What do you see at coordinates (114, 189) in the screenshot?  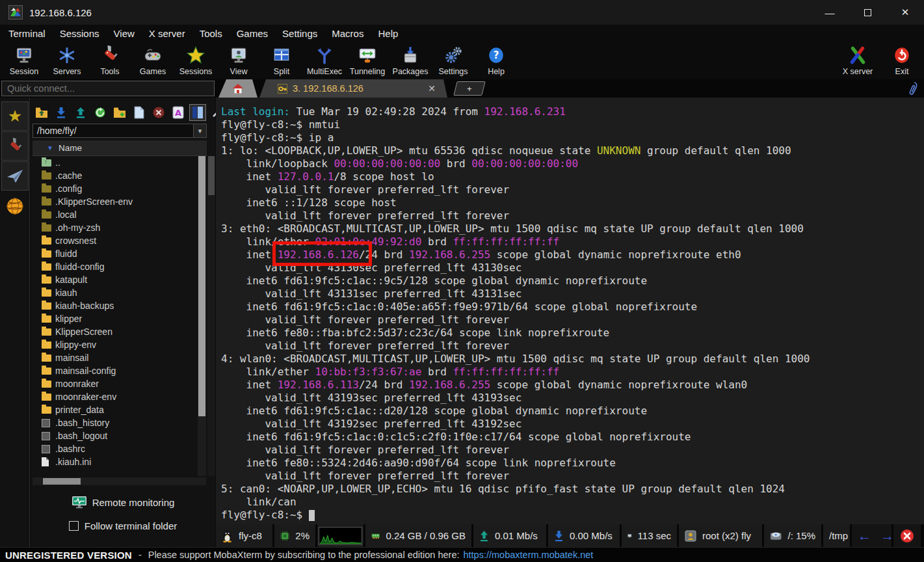 I see `file-row: .config` at bounding box center [114, 189].